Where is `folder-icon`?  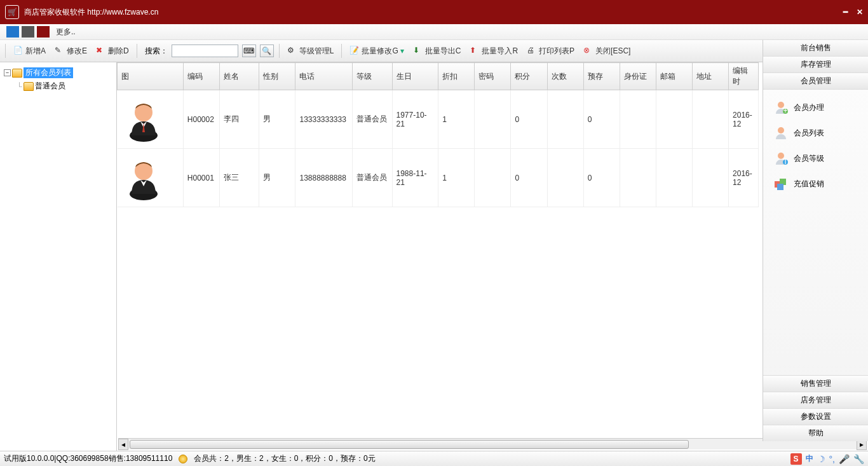 folder-icon is located at coordinates (29, 86).